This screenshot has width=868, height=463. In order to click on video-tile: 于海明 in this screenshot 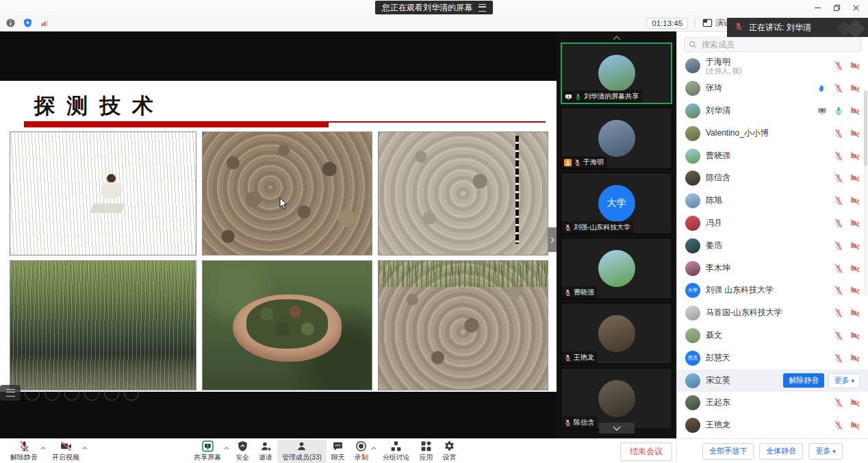, I will do `click(616, 138)`.